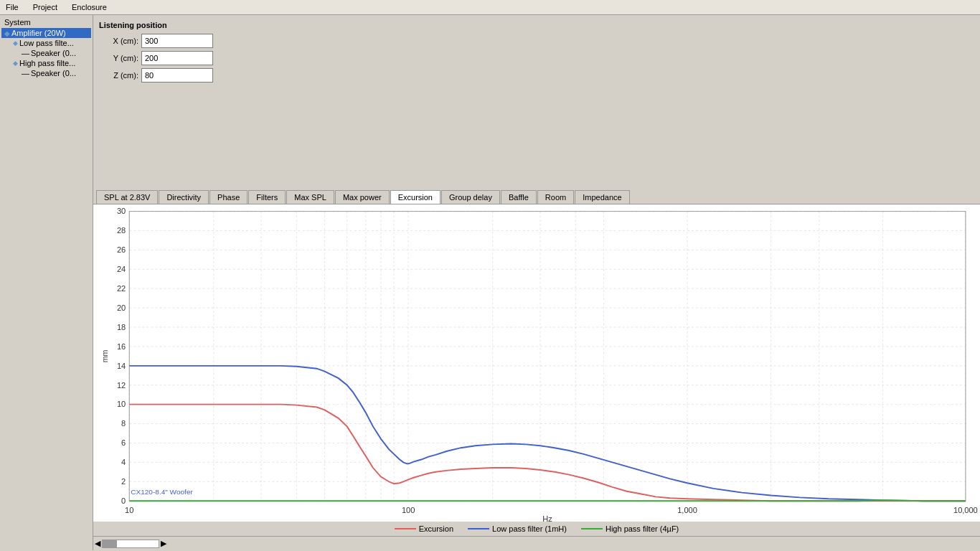 The image size is (980, 551). What do you see at coordinates (89, 7) in the screenshot?
I see `menu-enclosure: Enclosure` at bounding box center [89, 7].